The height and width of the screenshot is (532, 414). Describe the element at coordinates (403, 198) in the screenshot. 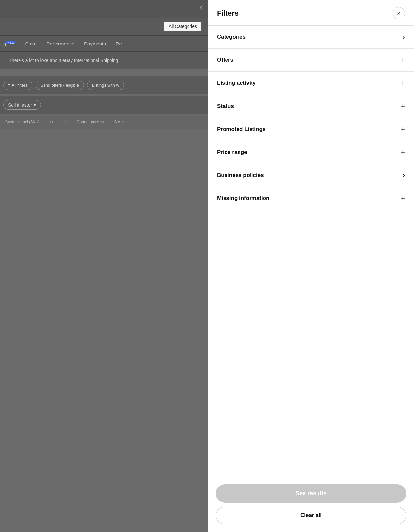

I see `plus-icon-missing-information: +` at that location.